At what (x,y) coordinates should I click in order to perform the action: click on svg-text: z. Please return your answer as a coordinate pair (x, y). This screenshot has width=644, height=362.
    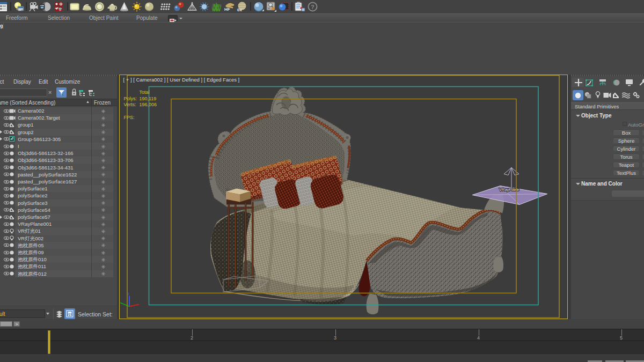
    Looking at the image, I should click on (129, 294).